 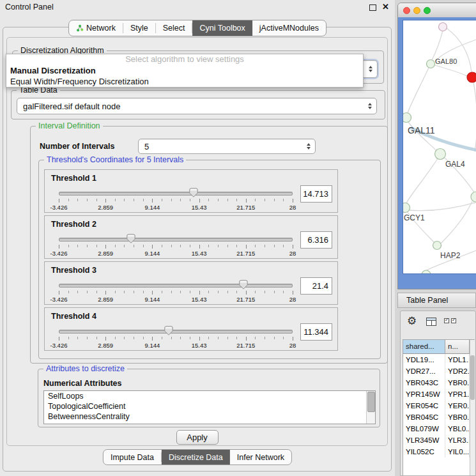 I want to click on dropdown-option-manual-discretization: Manual Discretization, so click(x=185, y=70).